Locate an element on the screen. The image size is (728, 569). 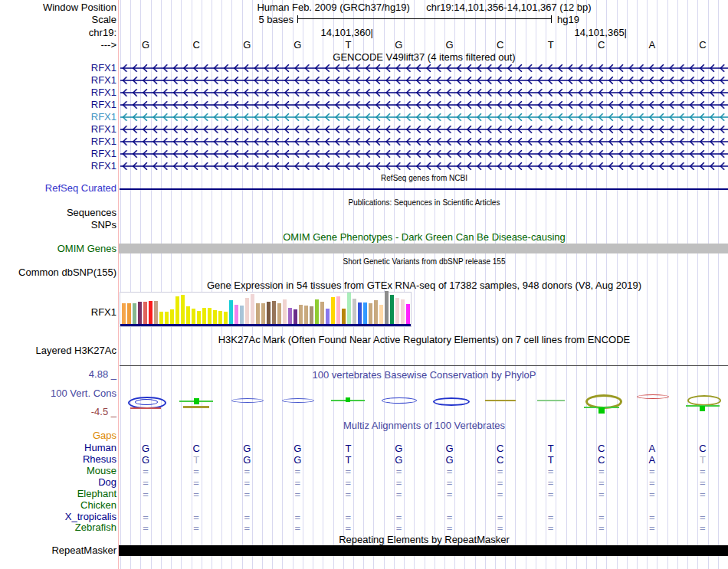
alignment-row: GTGGTGGCTCAT is located at coordinates (425, 459).